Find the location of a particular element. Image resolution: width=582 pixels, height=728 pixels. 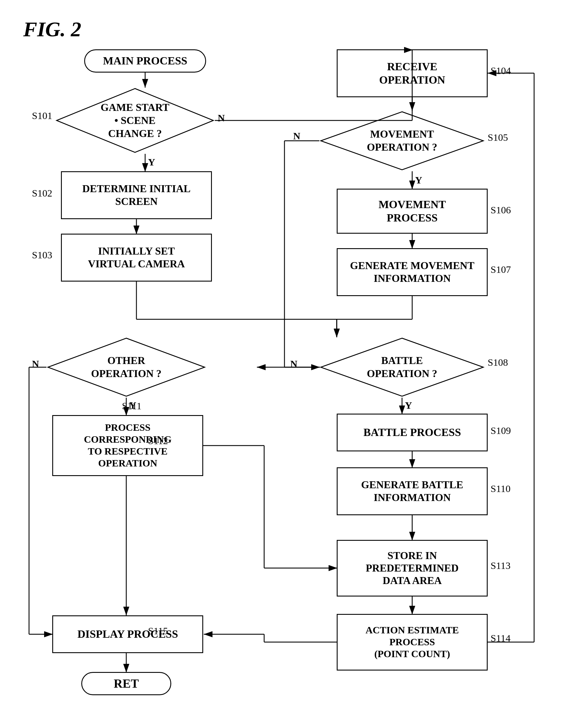

s101-y-label: Y is located at coordinates (152, 162).